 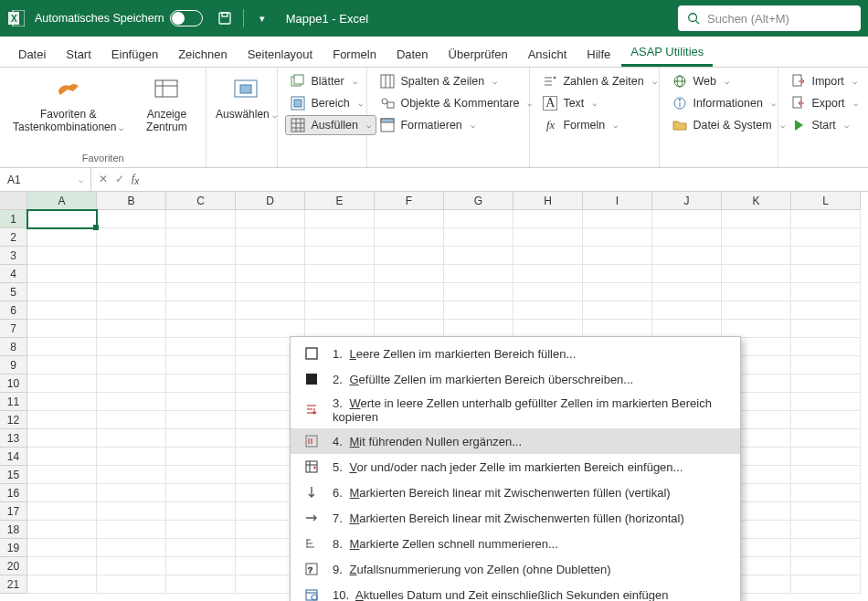 What do you see at coordinates (515, 353) in the screenshot?
I see `menu-item-1: 1. Leere Zellen im markierten Bereich fü…` at bounding box center [515, 353].